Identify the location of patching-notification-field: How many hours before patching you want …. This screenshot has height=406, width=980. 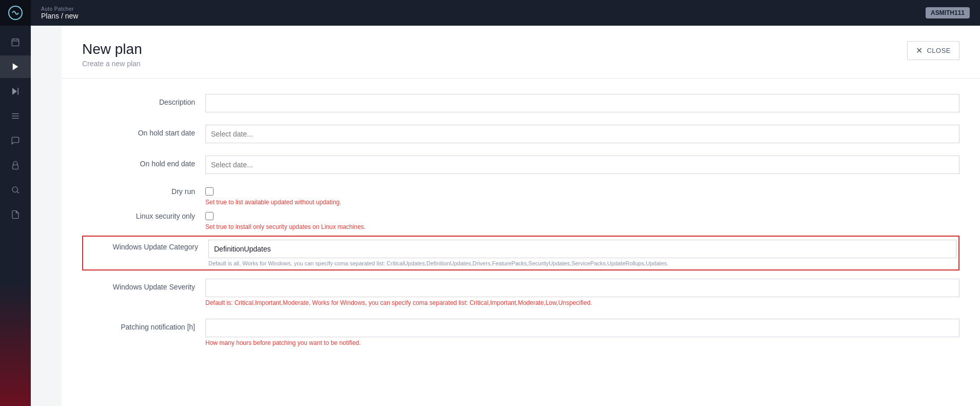
(582, 333).